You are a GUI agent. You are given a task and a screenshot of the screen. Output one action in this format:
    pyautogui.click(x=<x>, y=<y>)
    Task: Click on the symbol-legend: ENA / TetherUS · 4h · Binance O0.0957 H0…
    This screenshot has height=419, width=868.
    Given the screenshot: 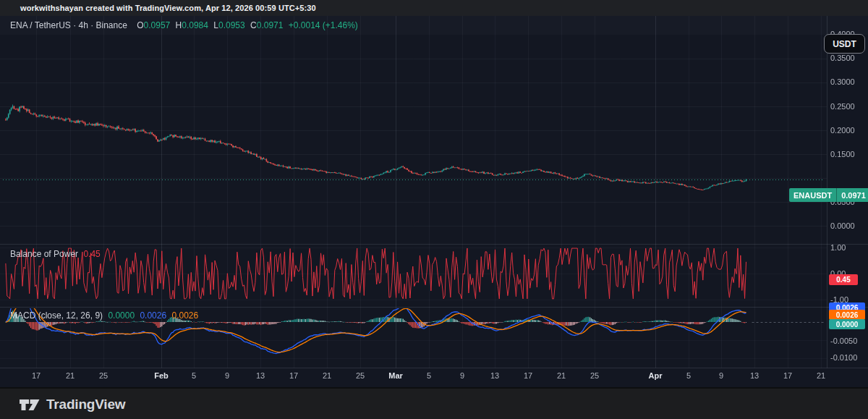 What is the action you would take?
    pyautogui.click(x=185, y=25)
    